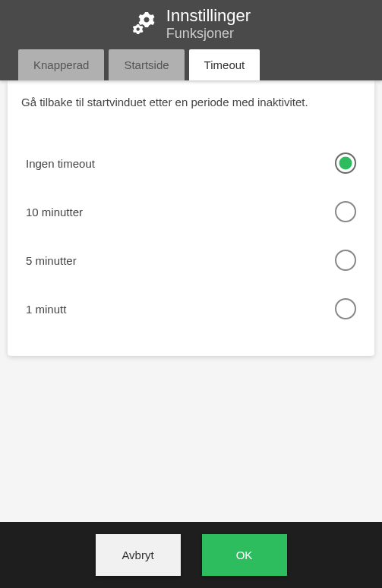  What do you see at coordinates (191, 40) in the screenshot?
I see `header: Innstillinger Funksjoner Knapperad Start…` at bounding box center [191, 40].